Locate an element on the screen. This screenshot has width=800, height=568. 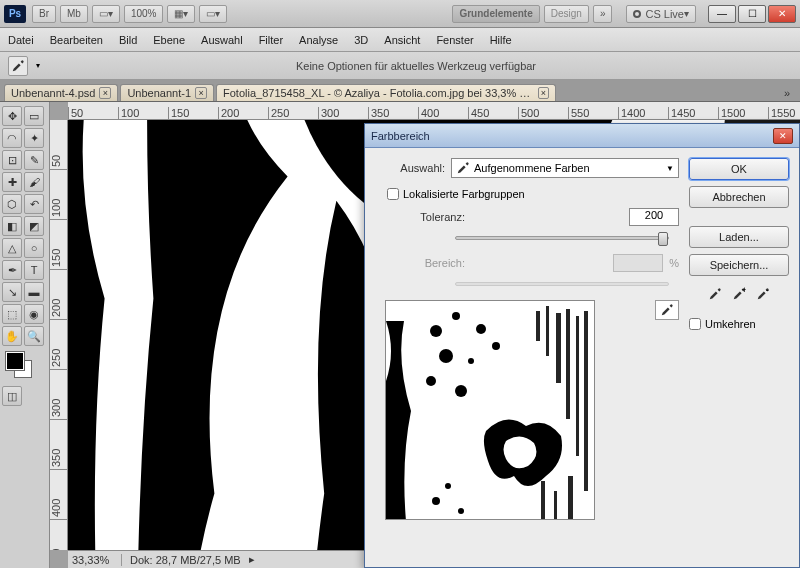
menu-fenster: Fenster is located at coordinates (454, 40).